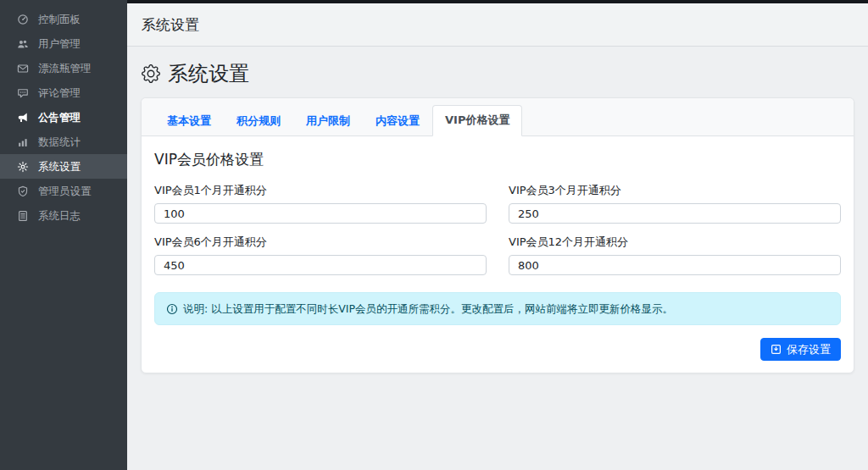 The image size is (868, 470). What do you see at coordinates (64, 191) in the screenshot?
I see `sidebar-item-admin-settings: 管理员设置` at bounding box center [64, 191].